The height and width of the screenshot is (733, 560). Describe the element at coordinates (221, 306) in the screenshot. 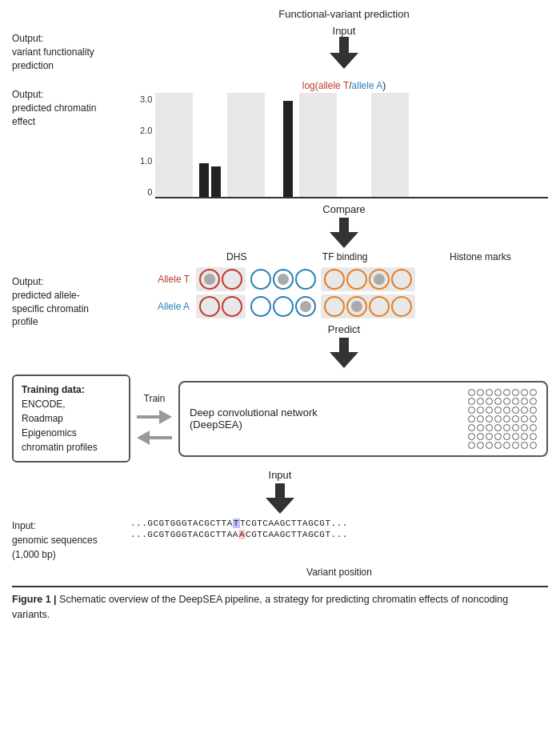

I see `dhs-group-a` at that location.